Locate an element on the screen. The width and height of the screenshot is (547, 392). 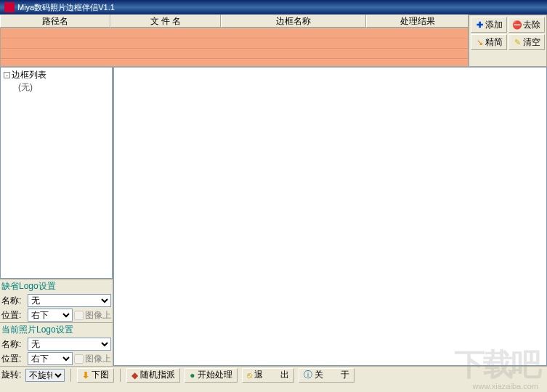
remove-button: ⛔ 去除 is located at coordinates (527, 25).